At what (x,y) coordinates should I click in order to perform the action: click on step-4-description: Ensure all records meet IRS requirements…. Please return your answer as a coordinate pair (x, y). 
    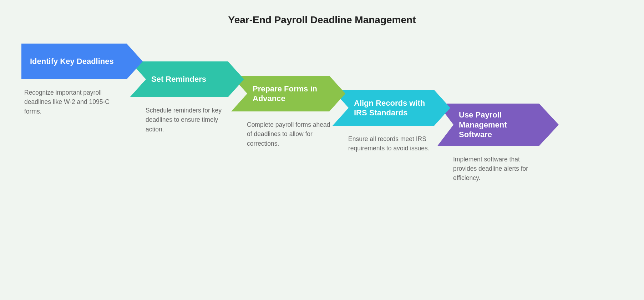
    Looking at the image, I should click on (392, 144).